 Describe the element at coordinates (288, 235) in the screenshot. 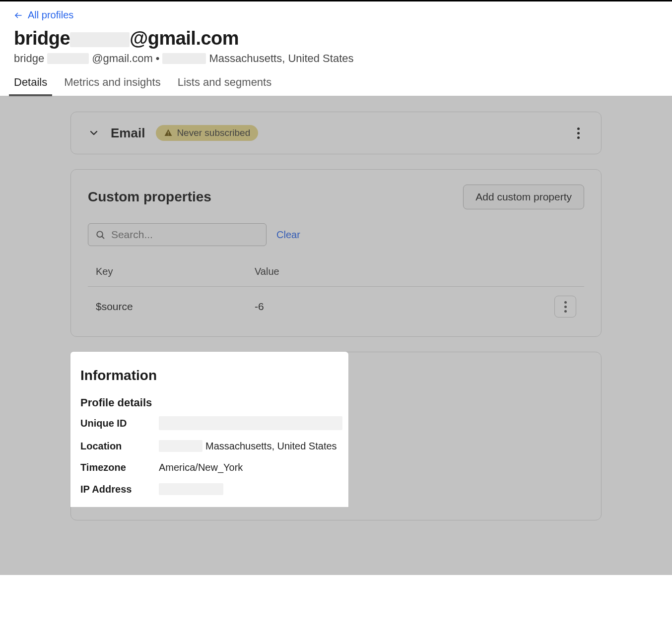

I see `clear-search-link: Clear` at that location.